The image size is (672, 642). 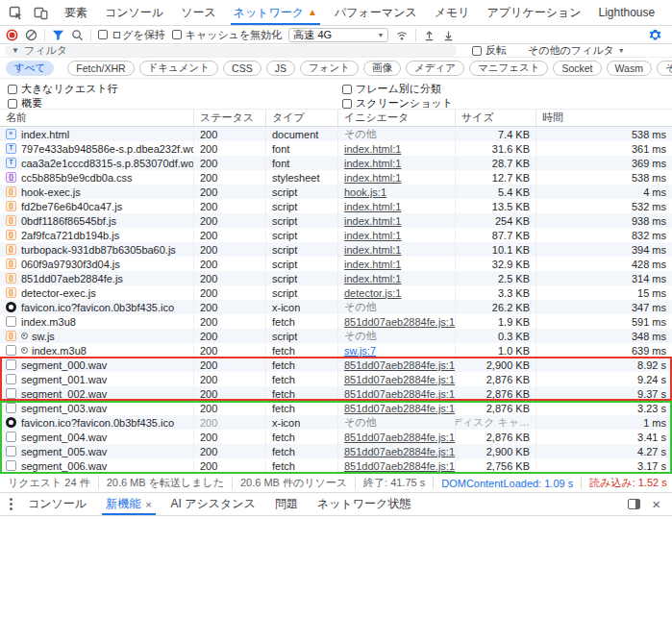 What do you see at coordinates (577, 68) in the screenshot?
I see `filter-chip: Socket` at bounding box center [577, 68].